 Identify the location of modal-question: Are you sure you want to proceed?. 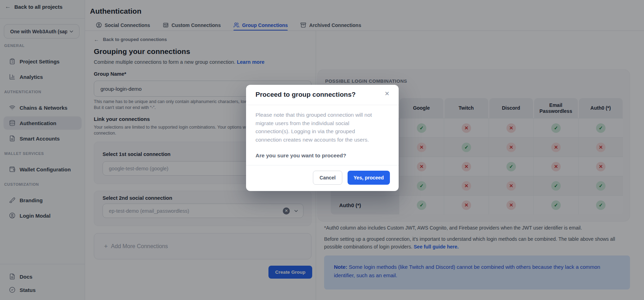
(301, 156).